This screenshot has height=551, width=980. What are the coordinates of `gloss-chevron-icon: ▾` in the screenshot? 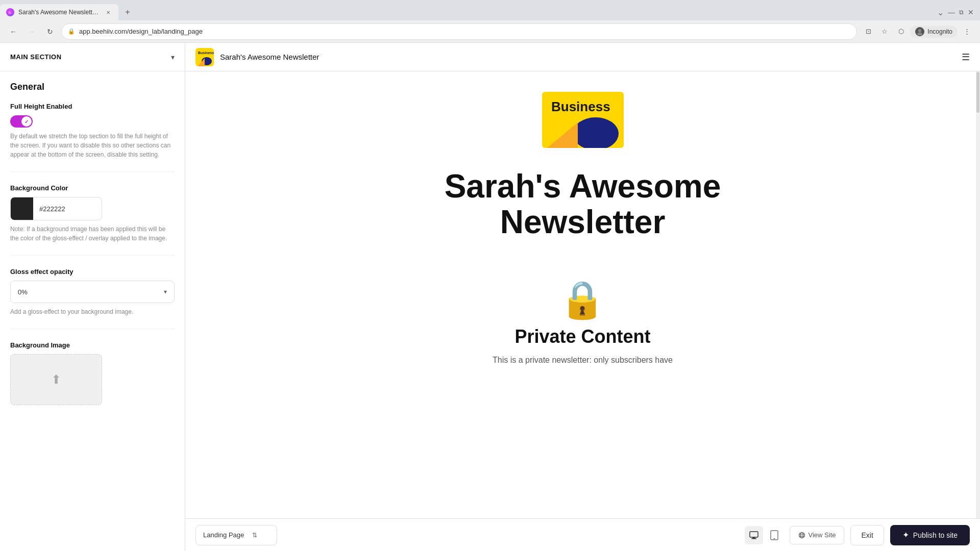 It's located at (165, 292).